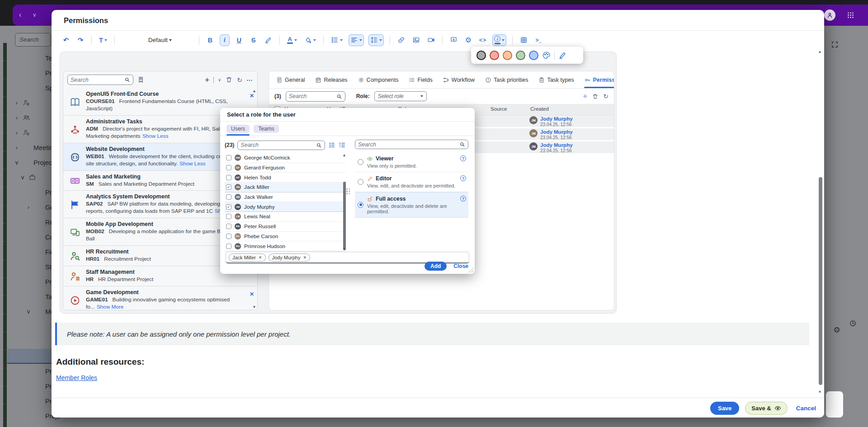 The height and width of the screenshot is (427, 868). I want to click on role-radio, so click(361, 182).